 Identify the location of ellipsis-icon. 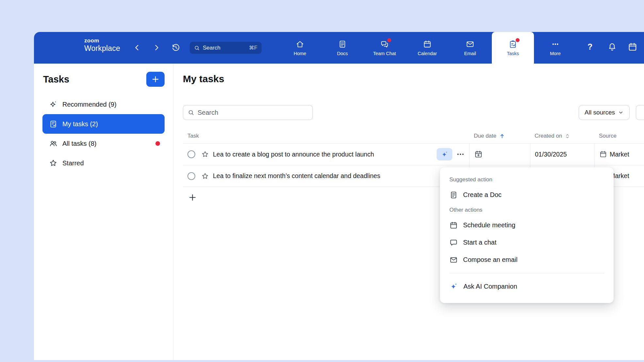
(460, 154).